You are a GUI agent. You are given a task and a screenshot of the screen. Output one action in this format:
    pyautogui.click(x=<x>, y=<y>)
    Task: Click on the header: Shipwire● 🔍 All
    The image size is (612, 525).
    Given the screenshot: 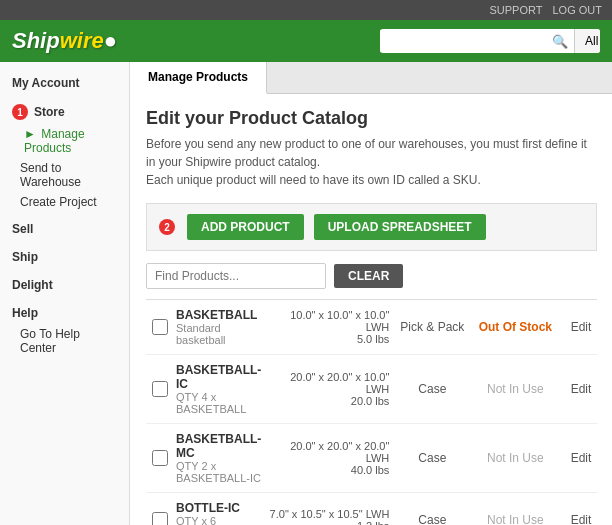 What is the action you would take?
    pyautogui.click(x=306, y=41)
    